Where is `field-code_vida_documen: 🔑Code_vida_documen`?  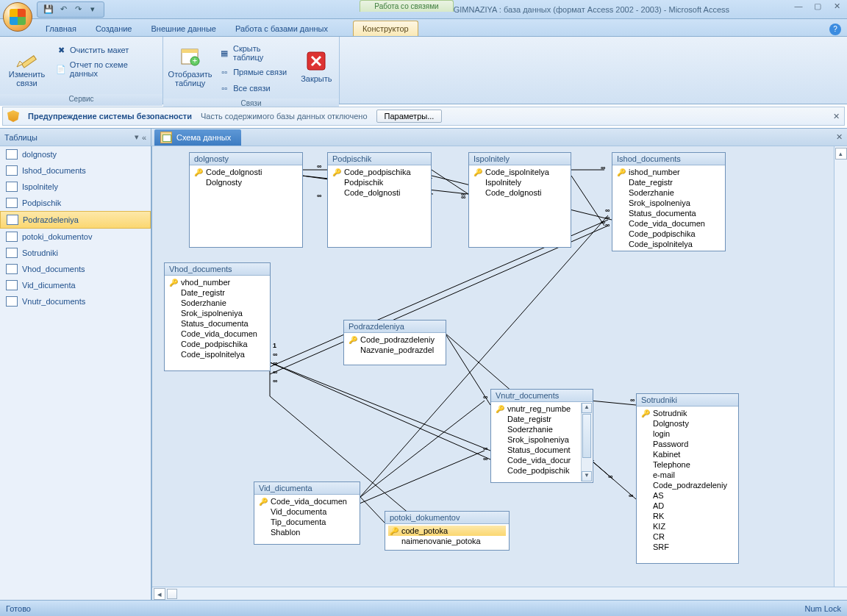 field-code_vida_documen: 🔑Code_vida_documen is located at coordinates (307, 501).